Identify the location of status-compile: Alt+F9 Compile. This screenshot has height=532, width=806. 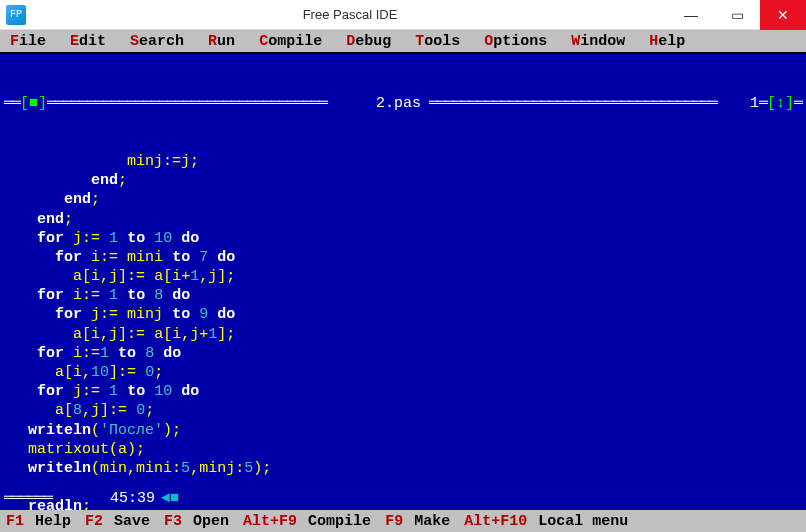
(307, 522).